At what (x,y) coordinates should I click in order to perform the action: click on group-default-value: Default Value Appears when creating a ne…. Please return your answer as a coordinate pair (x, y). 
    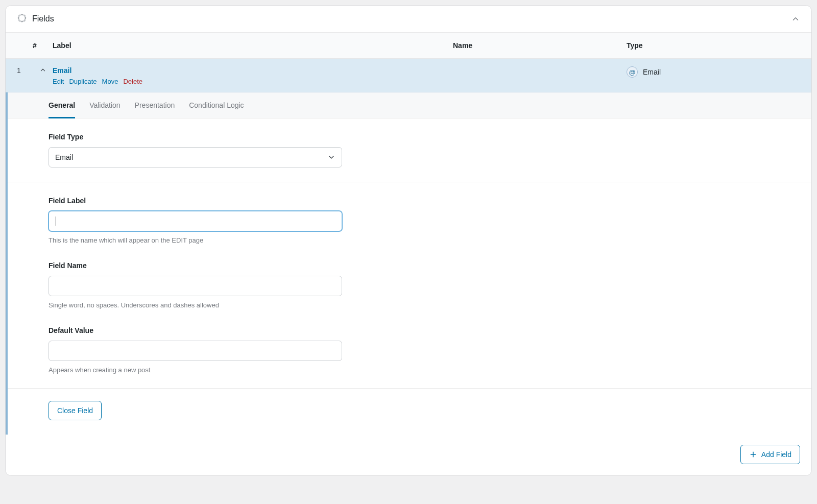
    Looking at the image, I should click on (410, 350).